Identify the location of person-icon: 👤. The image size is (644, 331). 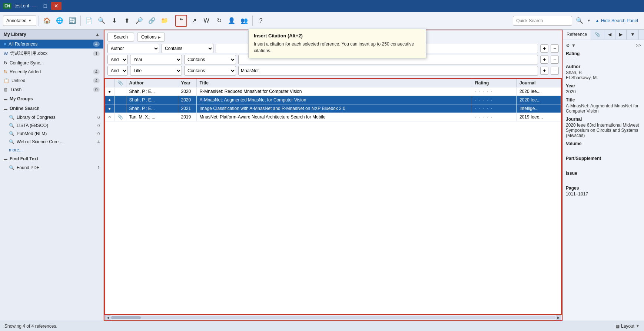
(232, 21).